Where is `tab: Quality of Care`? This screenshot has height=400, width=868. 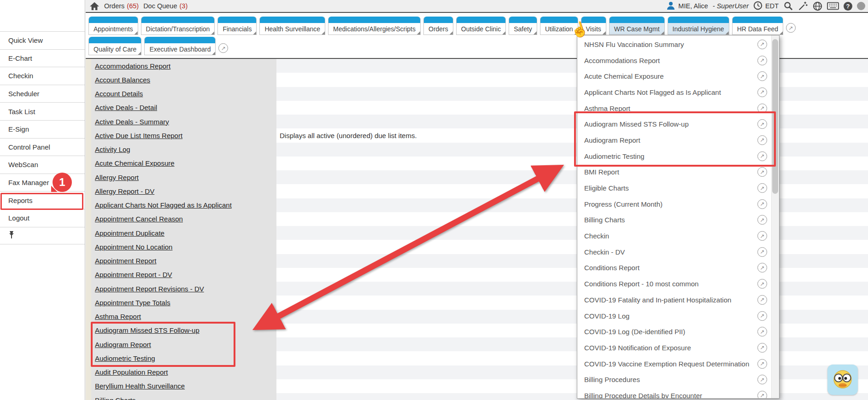
tab: Quality of Care is located at coordinates (115, 46).